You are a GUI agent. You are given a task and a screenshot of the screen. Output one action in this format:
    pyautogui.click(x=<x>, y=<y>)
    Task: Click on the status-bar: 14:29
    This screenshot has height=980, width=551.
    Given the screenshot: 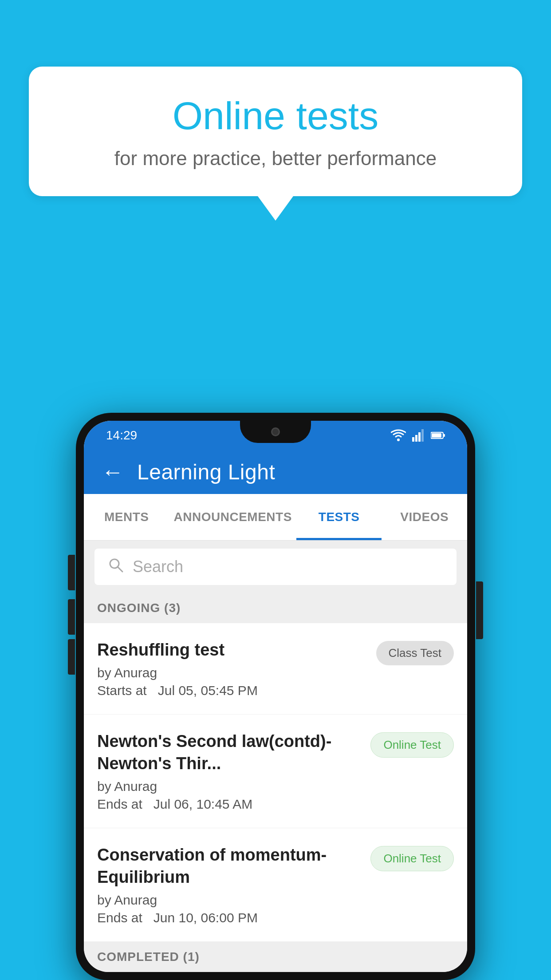 What is the action you would take?
    pyautogui.click(x=276, y=435)
    